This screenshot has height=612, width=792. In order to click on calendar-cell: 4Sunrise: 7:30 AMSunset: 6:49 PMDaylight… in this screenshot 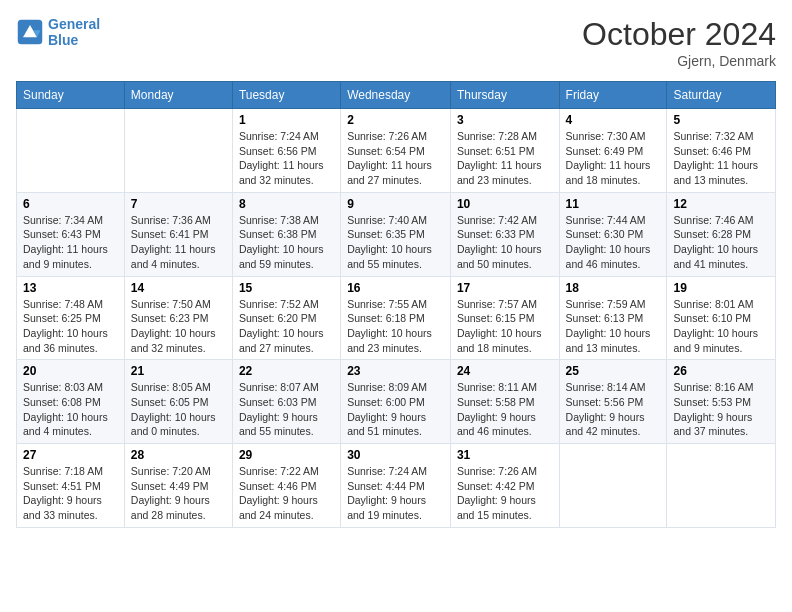, I will do `click(613, 151)`.